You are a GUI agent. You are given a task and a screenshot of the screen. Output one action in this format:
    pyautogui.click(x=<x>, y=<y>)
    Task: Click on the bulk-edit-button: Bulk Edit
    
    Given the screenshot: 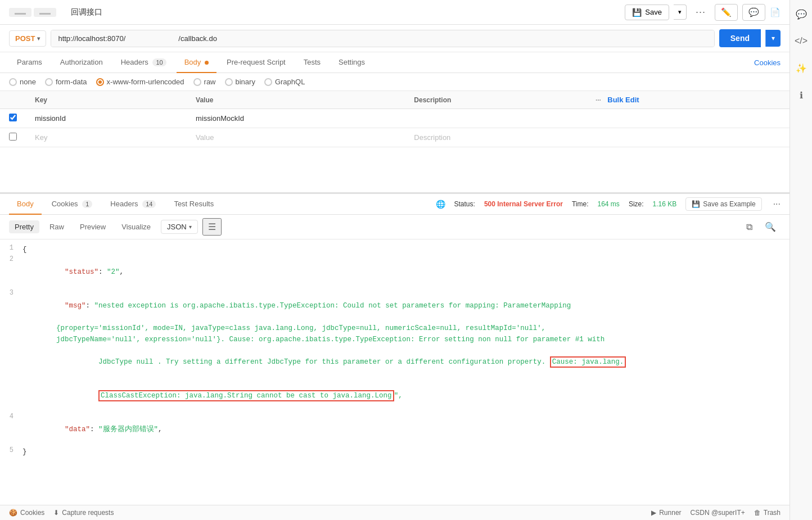 What is the action you would take?
    pyautogui.click(x=623, y=100)
    